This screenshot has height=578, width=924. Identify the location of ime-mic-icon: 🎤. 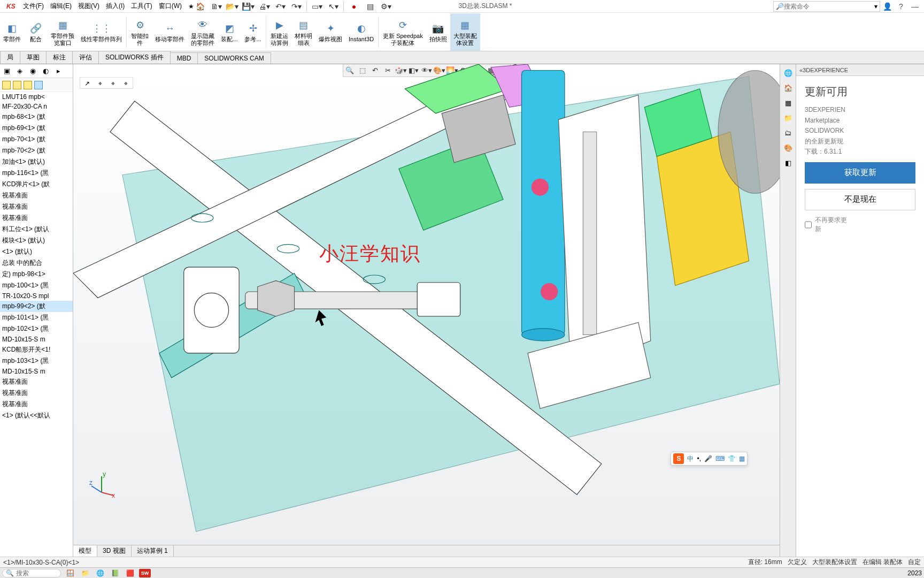
(708, 459).